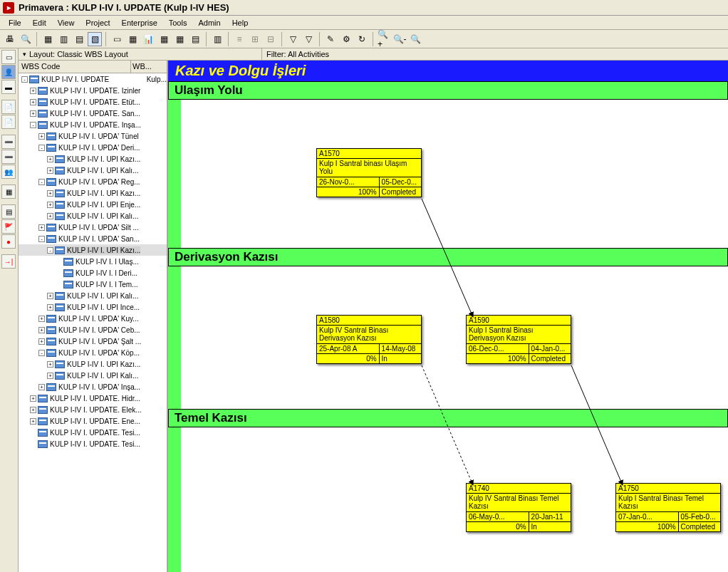  I want to click on tree-row: +KULP I-IV I. UPDA' Silt ..., so click(93, 227).